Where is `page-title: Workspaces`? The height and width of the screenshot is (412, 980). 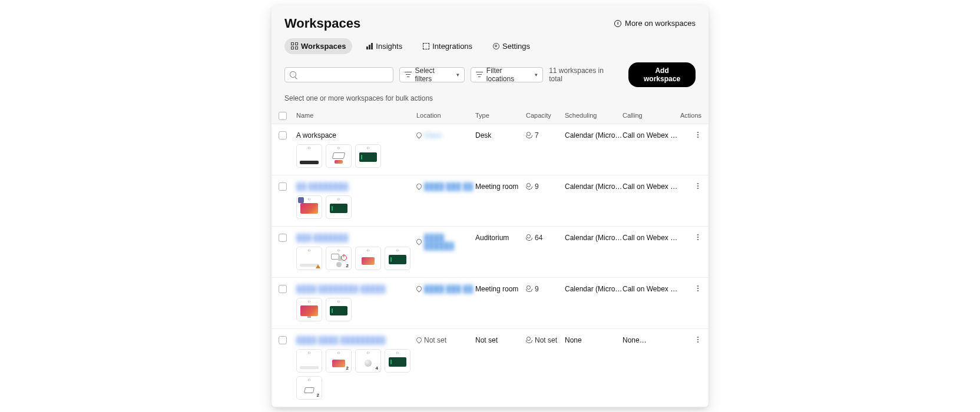 page-title: Workspaces is located at coordinates (323, 24).